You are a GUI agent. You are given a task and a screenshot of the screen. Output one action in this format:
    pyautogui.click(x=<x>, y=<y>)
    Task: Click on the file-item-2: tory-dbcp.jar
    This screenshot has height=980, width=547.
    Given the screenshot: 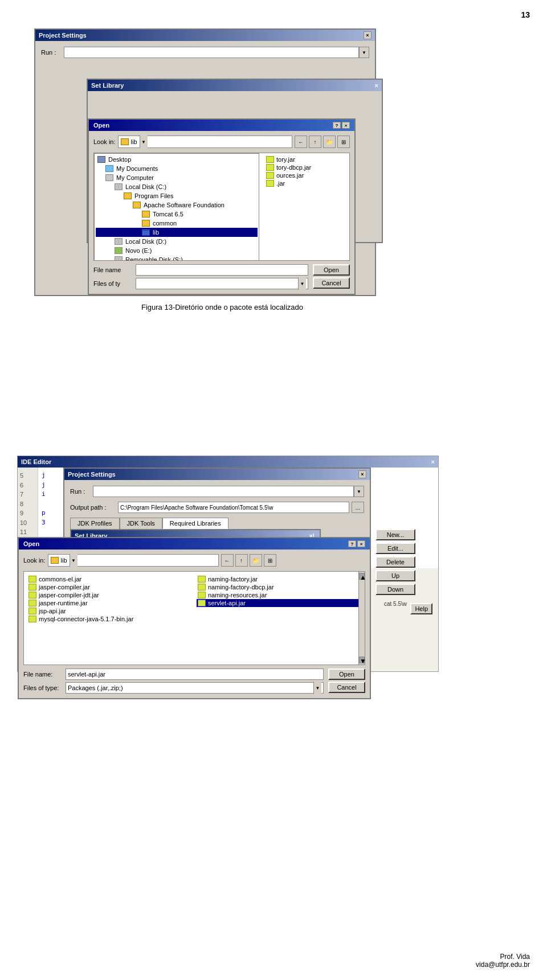 What is the action you would take?
    pyautogui.click(x=306, y=167)
    